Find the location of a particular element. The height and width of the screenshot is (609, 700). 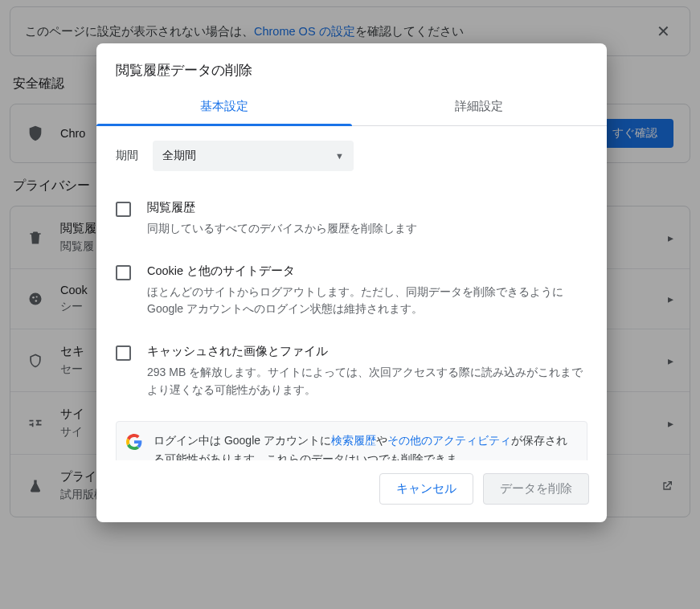

cancel-button: キャンセル is located at coordinates (426, 488).